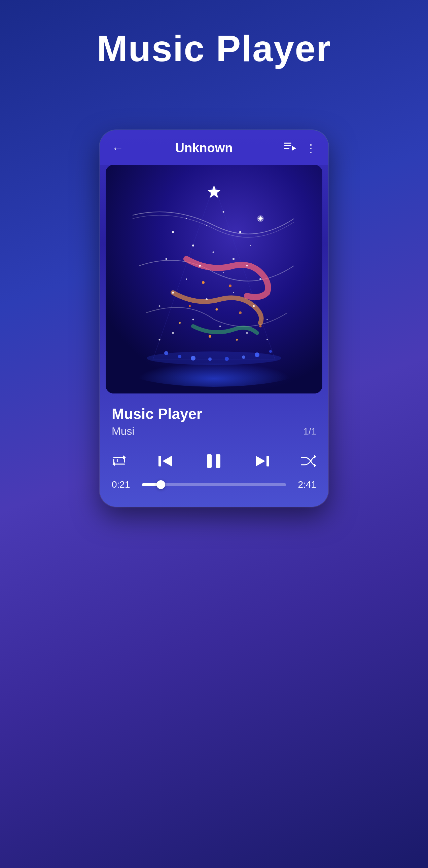  What do you see at coordinates (165, 461) in the screenshot?
I see `prev-button` at bounding box center [165, 461].